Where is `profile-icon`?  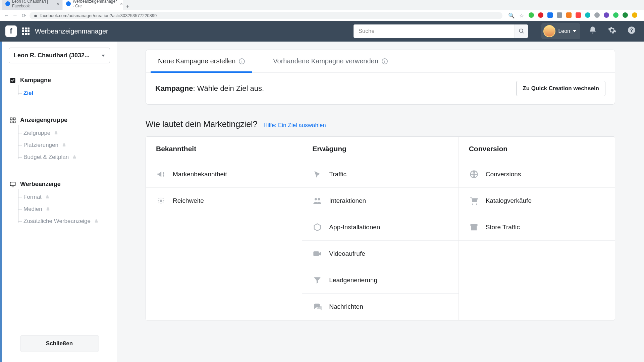
profile-icon is located at coordinates (625, 15).